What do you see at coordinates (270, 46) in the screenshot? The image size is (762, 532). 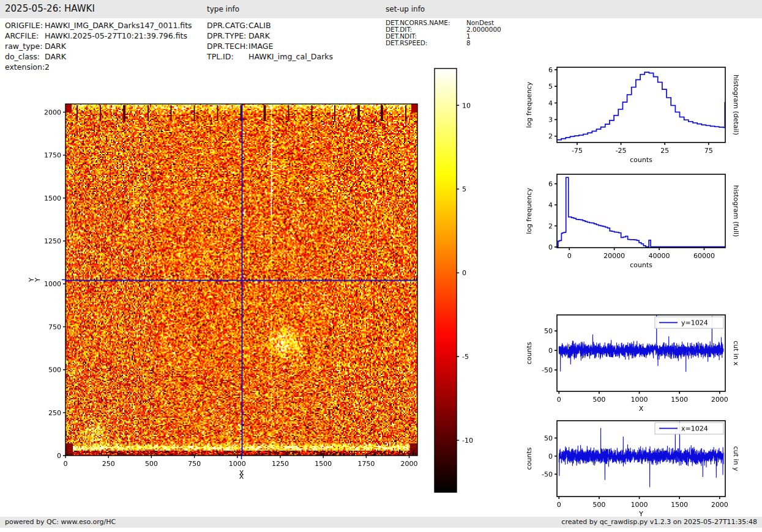 I see `info-row: DPR.TECH:IMAGE` at bounding box center [270, 46].